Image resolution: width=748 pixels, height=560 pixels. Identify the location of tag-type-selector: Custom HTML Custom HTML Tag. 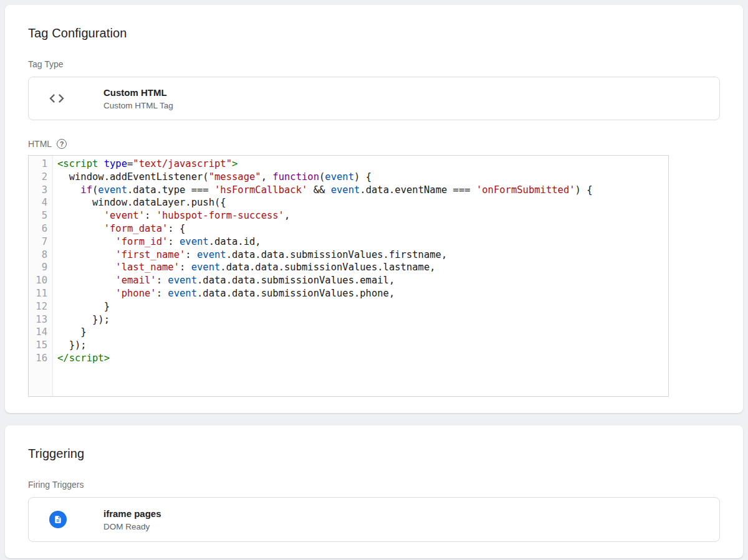
(374, 98).